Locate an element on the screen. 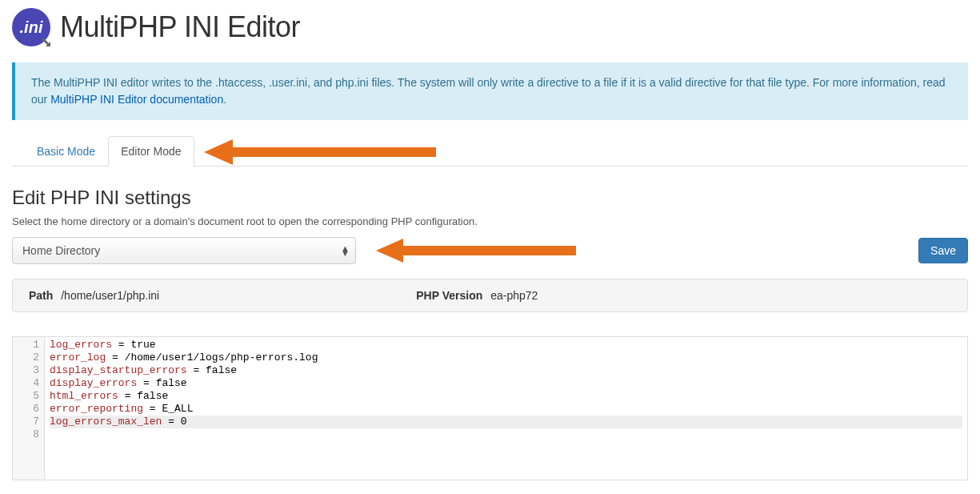 Image resolution: width=980 pixels, height=494 pixels. token-val: true is located at coordinates (142, 344).